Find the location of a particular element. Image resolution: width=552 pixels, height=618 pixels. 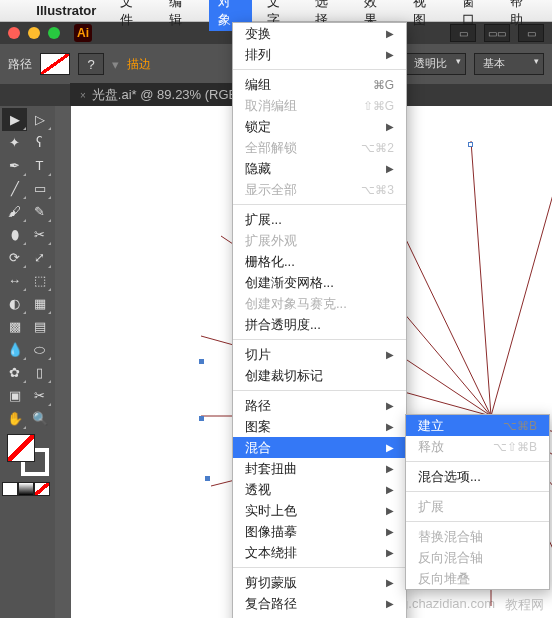

menu-item: 剪切蒙版▶ is located at coordinates (320, 582).